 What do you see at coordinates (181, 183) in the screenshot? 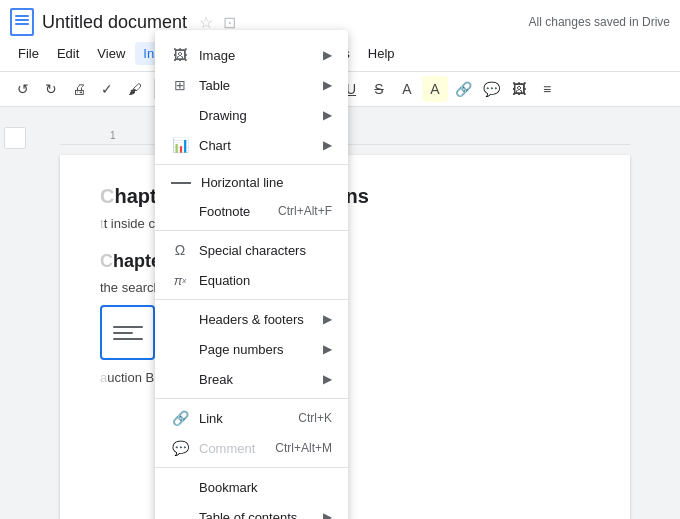
I see `hr-icon` at bounding box center [181, 183].